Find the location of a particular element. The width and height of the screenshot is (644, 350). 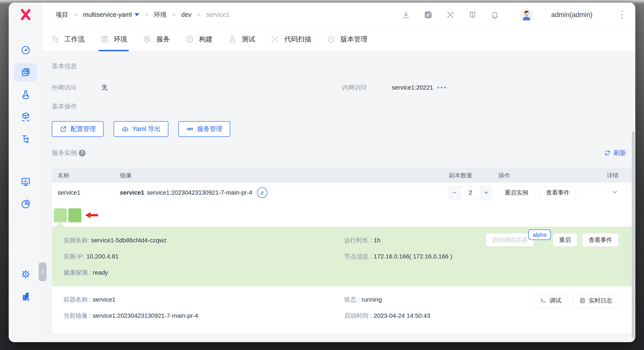

service-manage-button: 服务管理 is located at coordinates (204, 129).